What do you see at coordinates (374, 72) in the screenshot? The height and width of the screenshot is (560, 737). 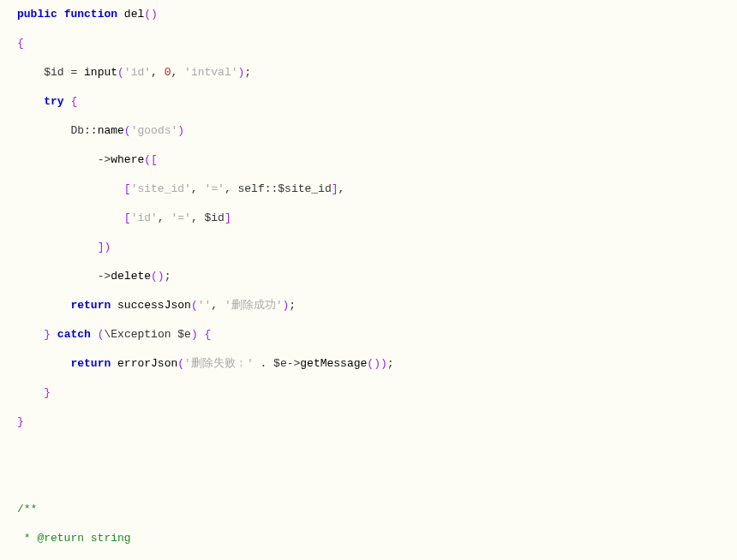 I see `code-line: $id = input('id', 0, 'intval');` at bounding box center [374, 72].